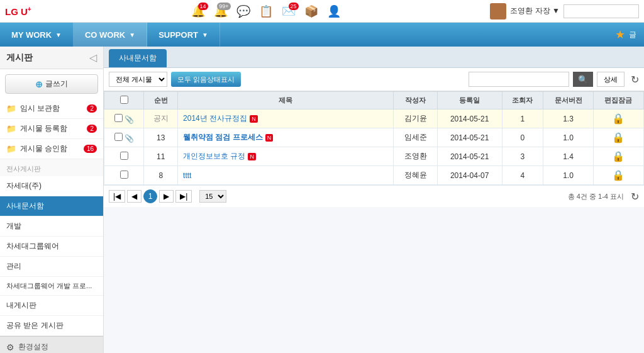 The height and width of the screenshot is (353, 644). What do you see at coordinates (57, 84) in the screenshot?
I see `write-btn-label: 글쓰기` at bounding box center [57, 84].